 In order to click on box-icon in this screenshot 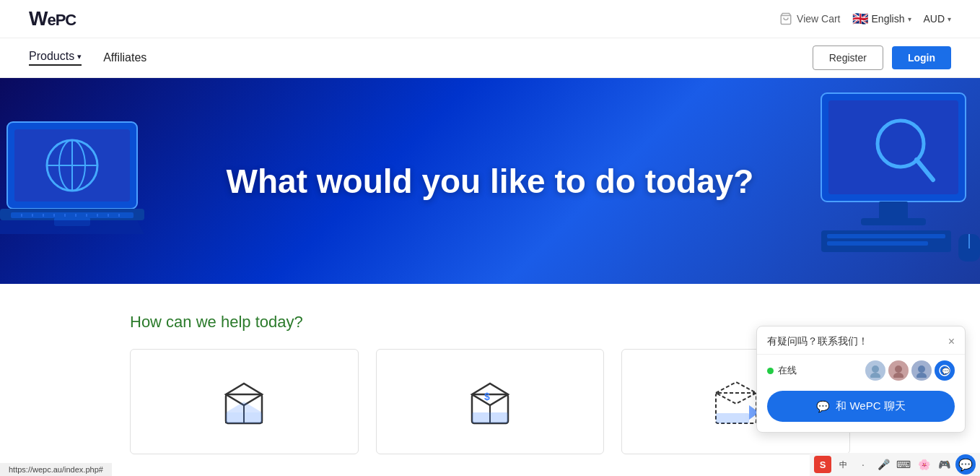, I will do `click(244, 402)`.